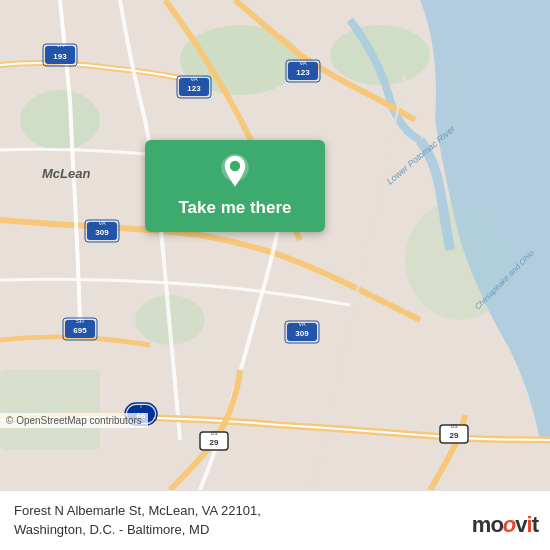  Describe the element at coordinates (74, 420) in the screenshot. I see `copyright-text: © OpenStreetMap contributors` at that location.